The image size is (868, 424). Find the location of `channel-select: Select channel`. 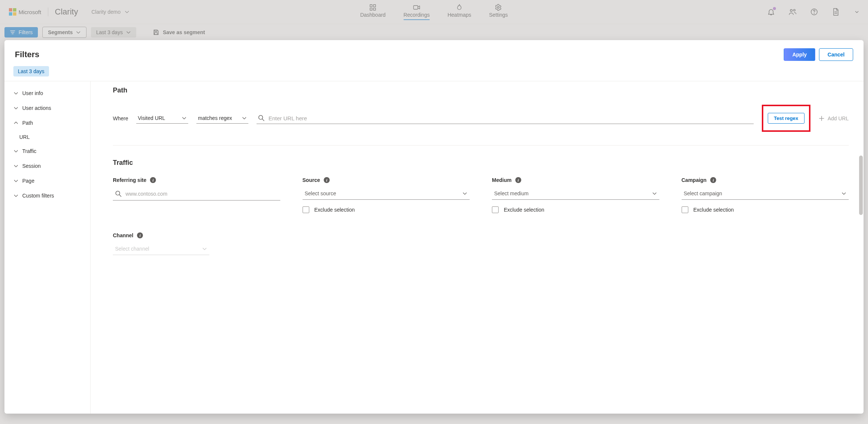

channel-select: Select channel is located at coordinates (161, 249).